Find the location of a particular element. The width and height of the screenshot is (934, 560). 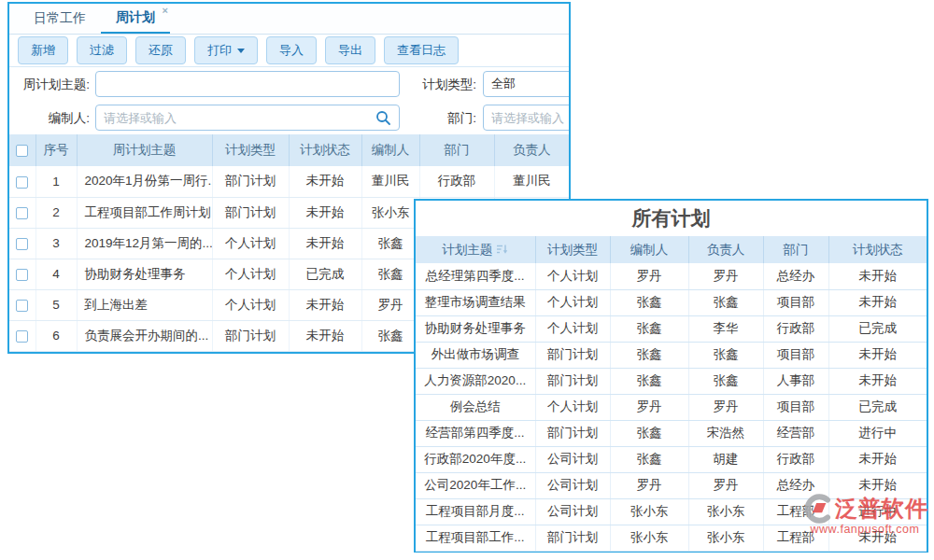

cell-subject: 协助财务处理事务 is located at coordinates (475, 329).